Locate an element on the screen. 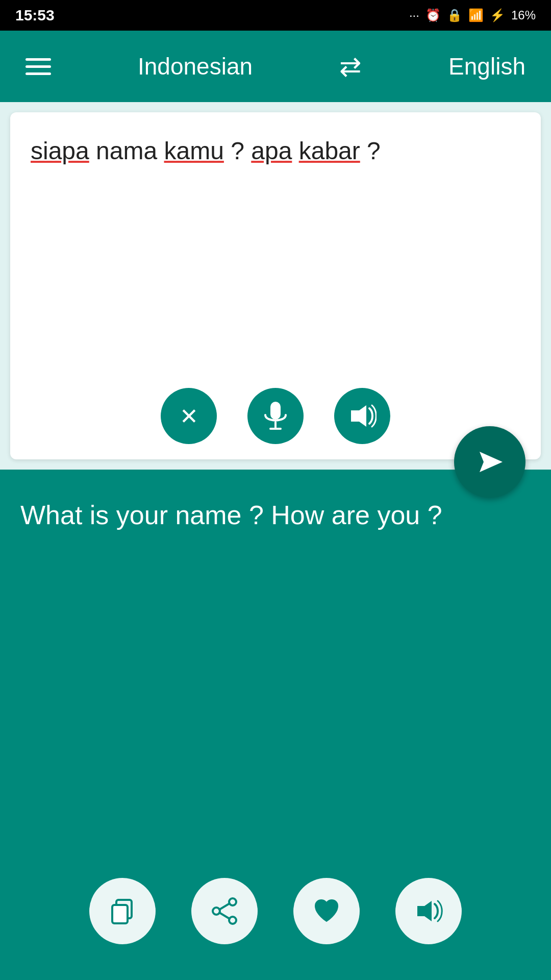 This screenshot has width=551, height=980. swap-languages-button: ⇄ is located at coordinates (350, 66).